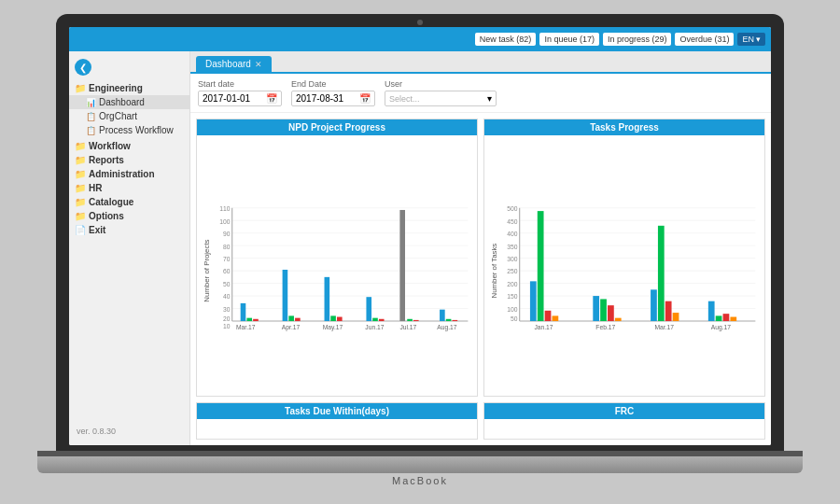 The height and width of the screenshot is (504, 840). What do you see at coordinates (569, 39) in the screenshot?
I see `badge-in-queue: In queue (17)` at bounding box center [569, 39].